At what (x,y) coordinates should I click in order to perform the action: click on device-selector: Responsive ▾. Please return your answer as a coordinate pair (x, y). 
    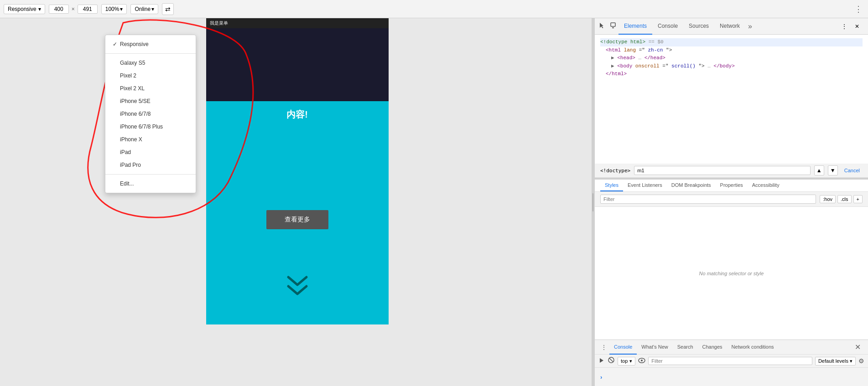
    Looking at the image, I should click on (25, 9).